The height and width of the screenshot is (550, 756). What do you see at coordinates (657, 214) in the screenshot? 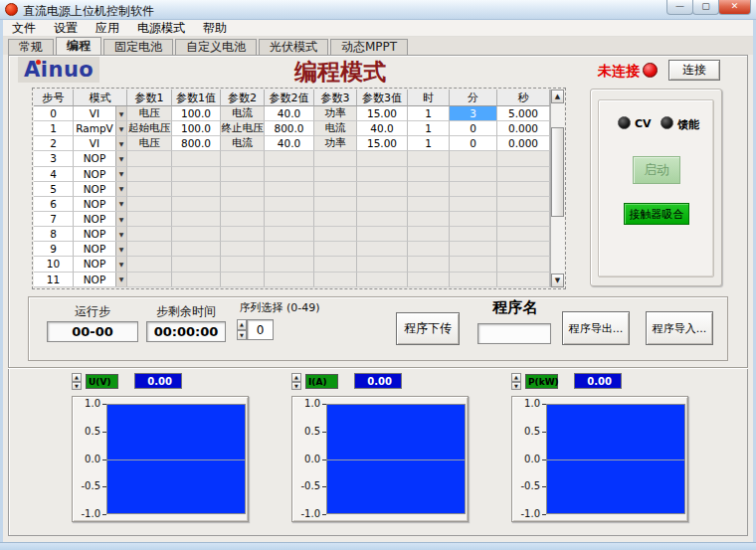
I see `contactor-button: 接触器吸合` at bounding box center [657, 214].